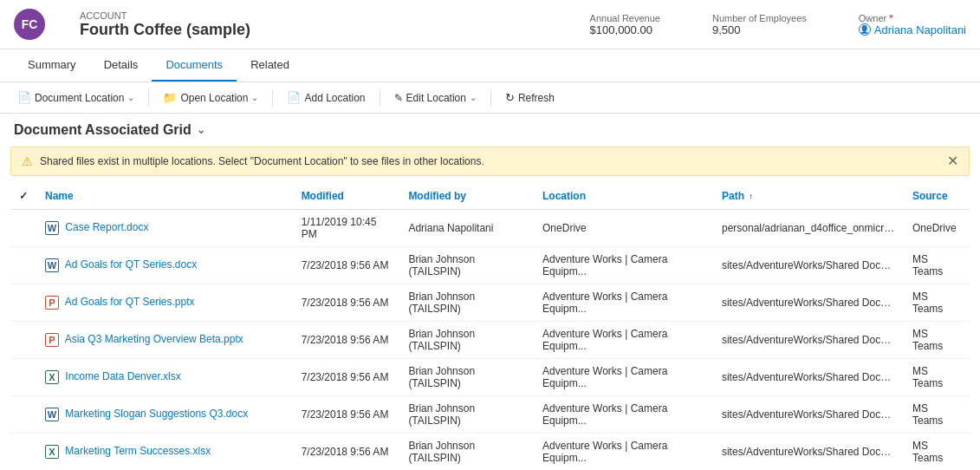 This screenshot has height=470, width=980. Describe the element at coordinates (937, 196) in the screenshot. I see `col-source: Source` at that location.